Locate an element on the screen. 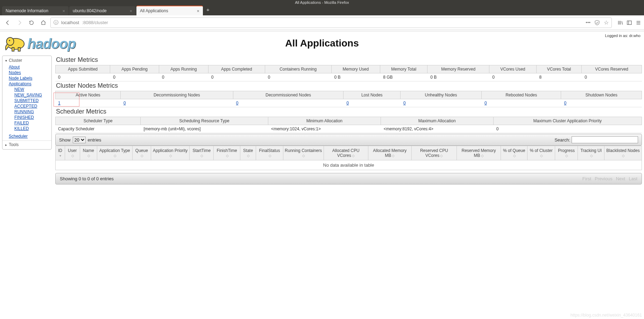 Image resolution: width=644 pixels, height=319 pixels. table-row: Capacity Scheduler [memory-mb (unit=Mi),… is located at coordinates (348, 129).